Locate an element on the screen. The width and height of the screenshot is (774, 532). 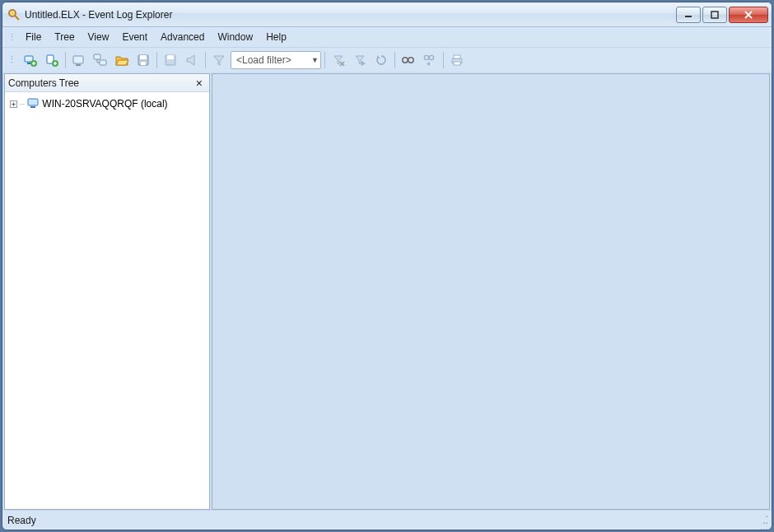
menu-window: Window is located at coordinates (235, 37).